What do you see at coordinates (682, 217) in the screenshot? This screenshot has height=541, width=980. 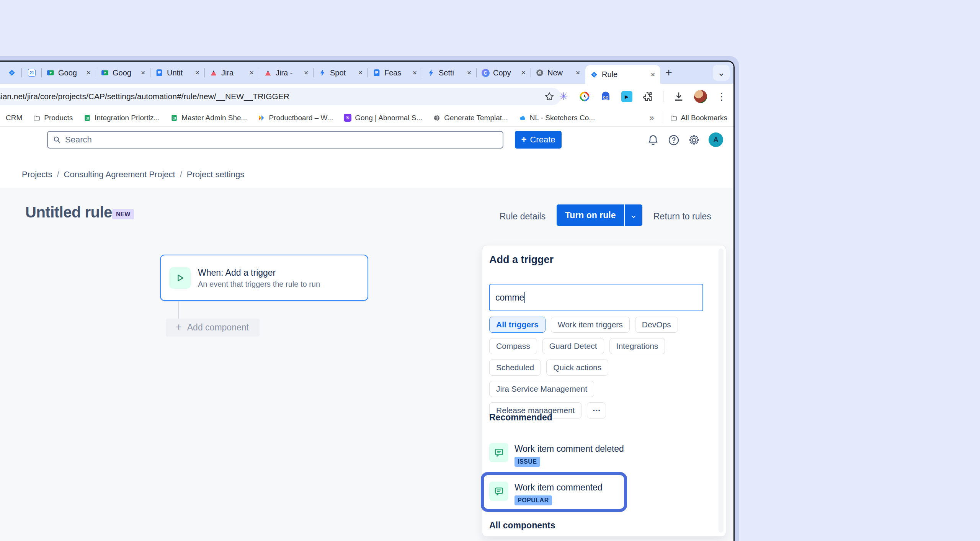 I see `return-to-rules-button: Return to rules` at bounding box center [682, 217].